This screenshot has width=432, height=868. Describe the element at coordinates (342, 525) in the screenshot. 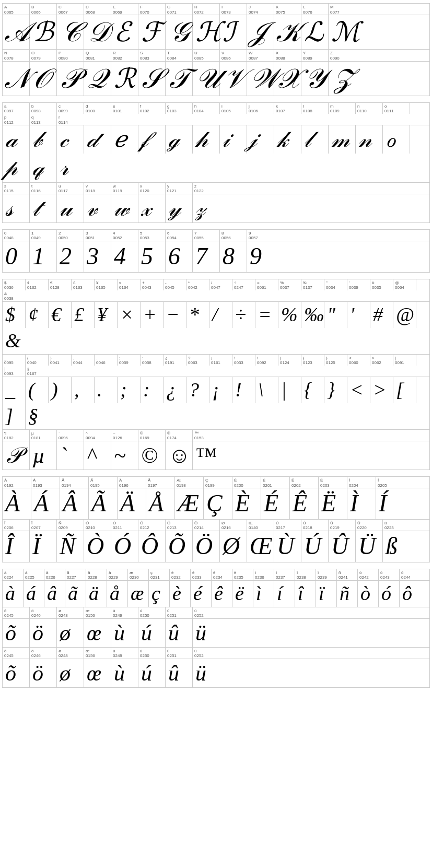

I see `cell-Ucirc: Û0219` at that location.